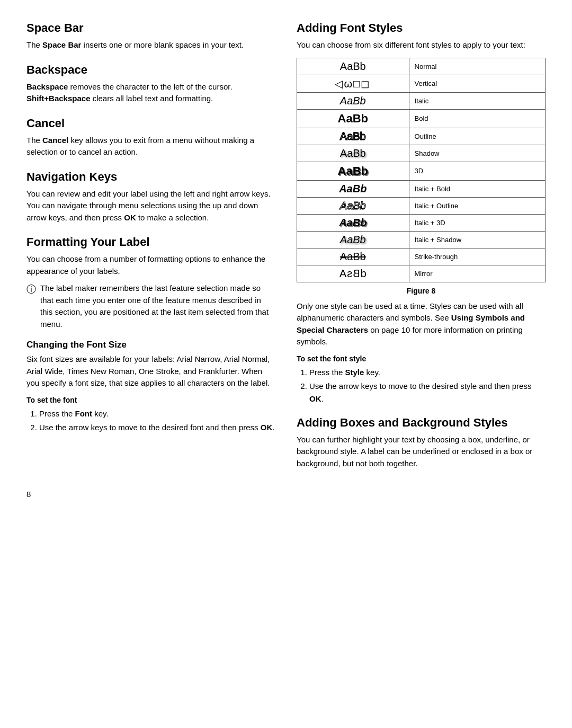 The height and width of the screenshot is (728, 572). Describe the element at coordinates (477, 66) in the screenshot. I see `table-cell-name: Normal` at that location.